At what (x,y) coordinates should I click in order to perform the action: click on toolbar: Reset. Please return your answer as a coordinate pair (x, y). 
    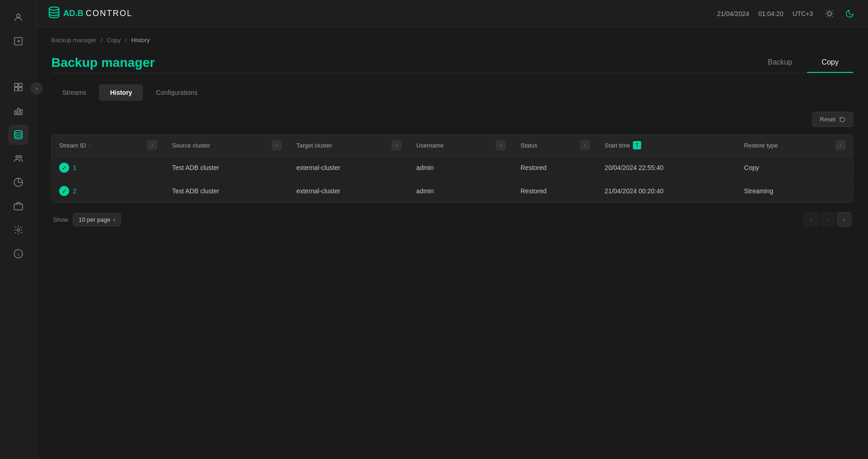
    Looking at the image, I should click on (452, 119).